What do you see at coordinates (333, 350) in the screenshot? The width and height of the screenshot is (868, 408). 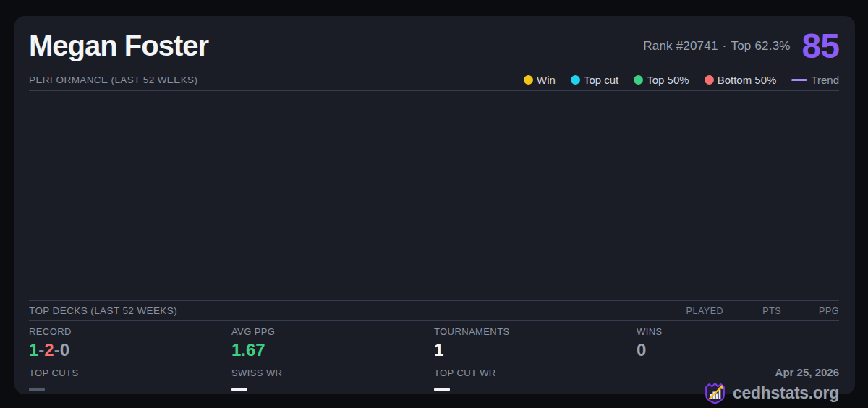 I see `avg-ppg-value: 1.67` at bounding box center [333, 350].